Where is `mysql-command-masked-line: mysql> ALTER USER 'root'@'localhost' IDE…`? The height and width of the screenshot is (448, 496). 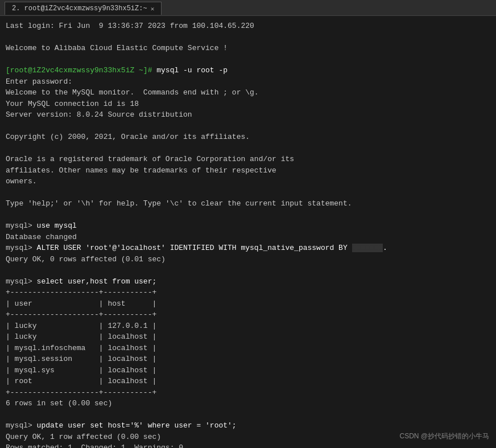
mysql-command-masked-line: mysql> ALTER USER 'root'@'localhost' IDE… is located at coordinates (248, 248).